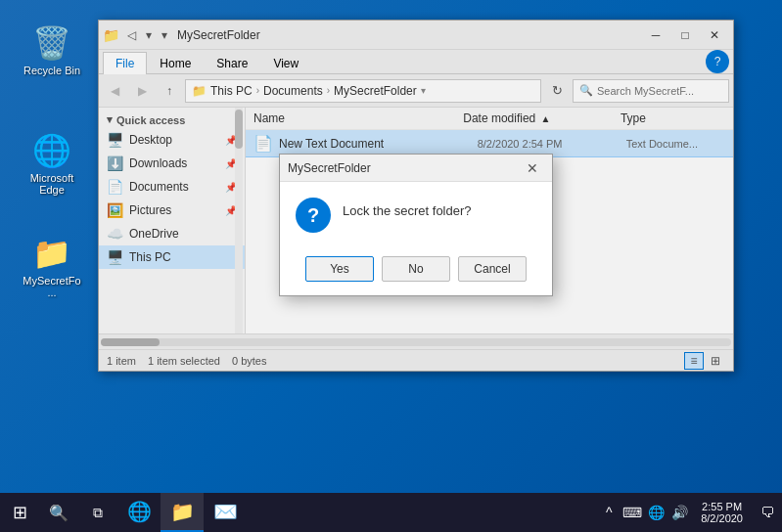 The width and height of the screenshot is (782, 532). What do you see at coordinates (679, 512) in the screenshot?
I see `tray-volume: 🔊` at bounding box center [679, 512].